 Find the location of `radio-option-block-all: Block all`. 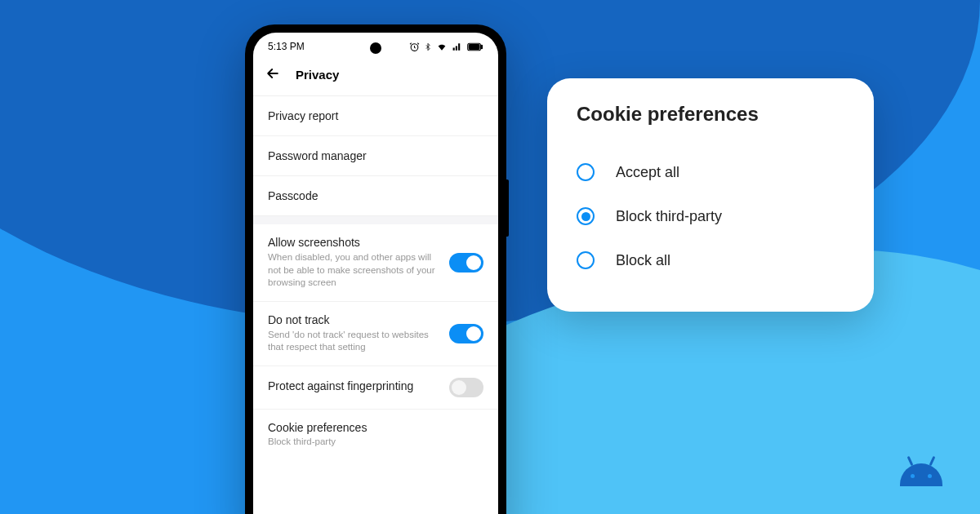

radio-option-block-all: Block all is located at coordinates (710, 260).